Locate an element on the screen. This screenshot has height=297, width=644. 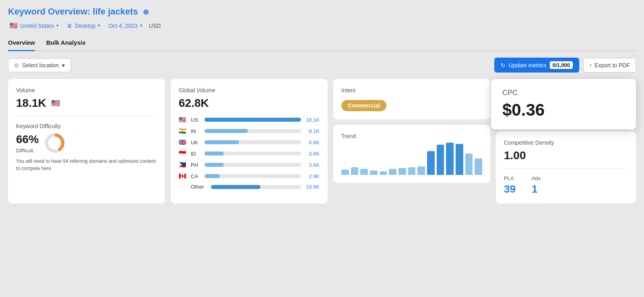
flag-uk: 🇬🇧 is located at coordinates (183, 142).